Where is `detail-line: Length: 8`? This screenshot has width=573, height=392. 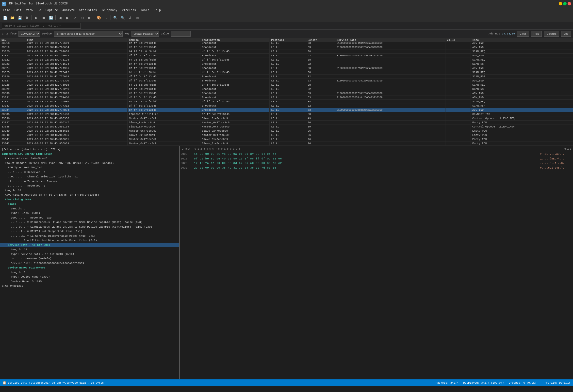 detail-line: Length: 8 is located at coordinates (90, 273).